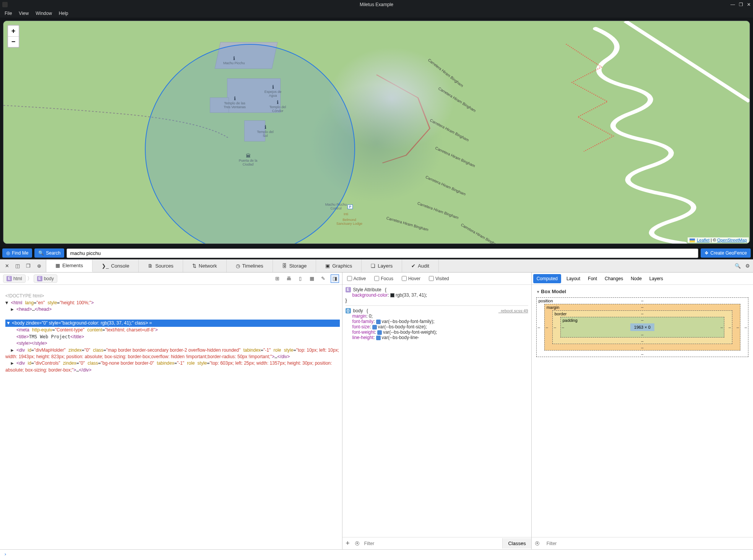 This screenshot has height=560, width=753. What do you see at coordinates (376, 13) in the screenshot?
I see `app-menubar: File View Window Help` at bounding box center [376, 13].